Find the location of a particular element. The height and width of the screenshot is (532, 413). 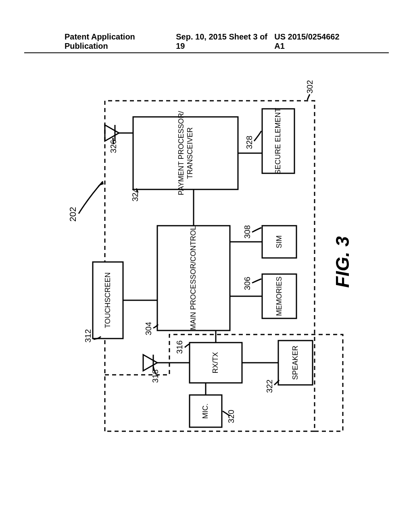

payproc-label1: PAYMENT PROCESSOR/ is located at coordinates (181, 153).